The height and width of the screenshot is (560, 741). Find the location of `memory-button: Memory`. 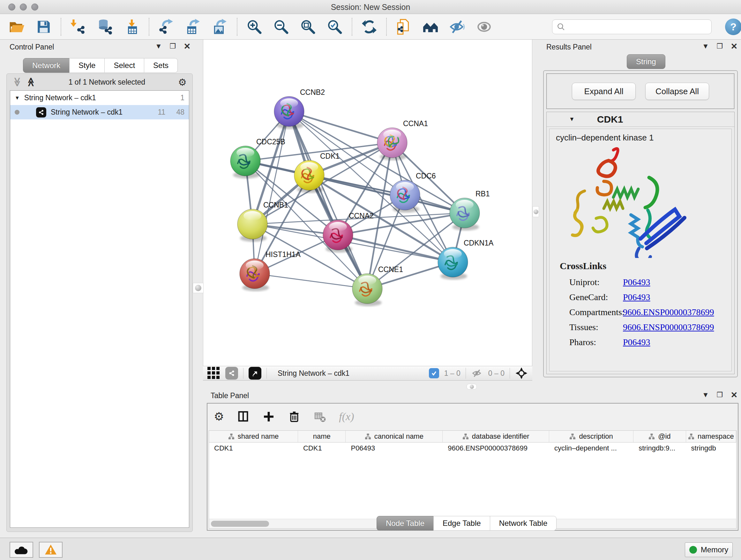

memory-button: Memory is located at coordinates (709, 550).